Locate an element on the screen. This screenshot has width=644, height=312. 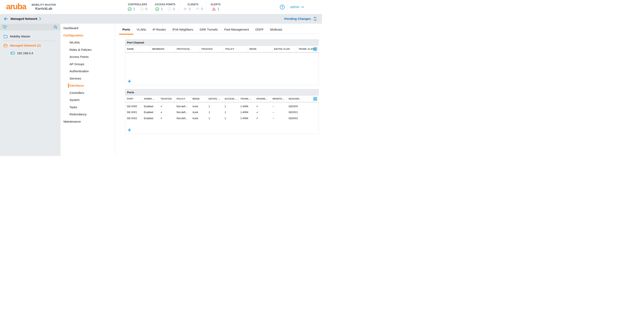
nav-item-dashboard: Dashboard is located at coordinates (88, 28).